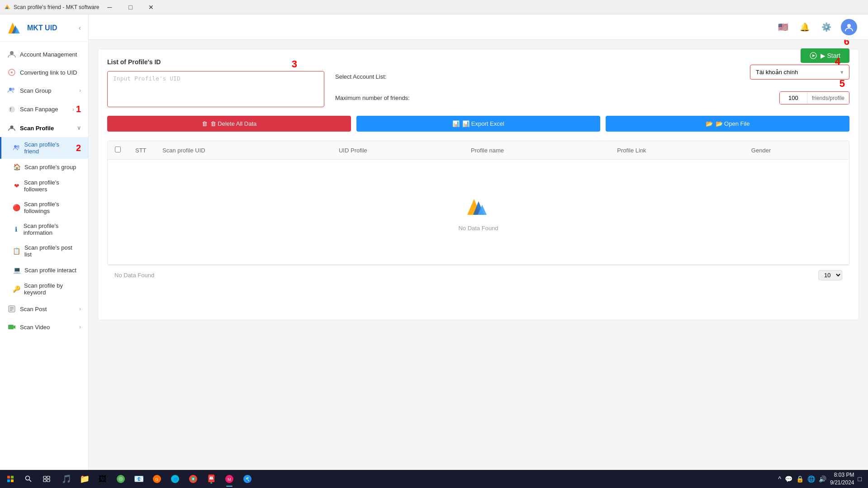  Describe the element at coordinates (44, 90) in the screenshot. I see `sidebar-item-scan-group: Scan Group ›` at that location.